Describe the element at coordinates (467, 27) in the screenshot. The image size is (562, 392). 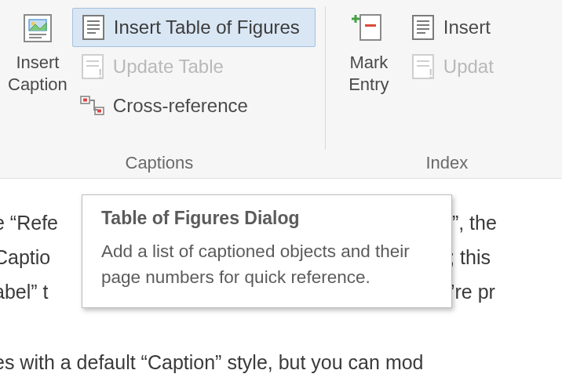
I see `insert-index-label: Insert` at that location.